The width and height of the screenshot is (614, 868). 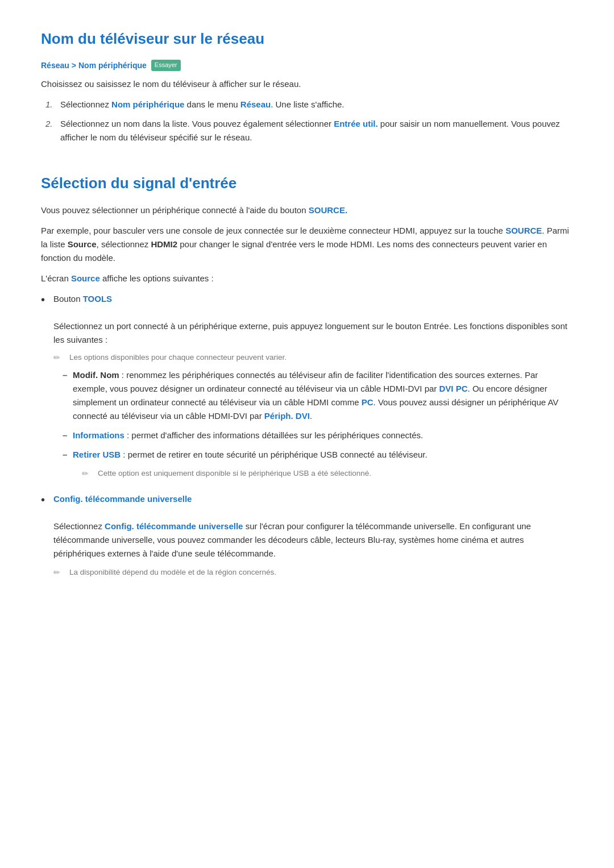 What do you see at coordinates (307, 84) in the screenshot?
I see `section1-intro: Choisissez ou saisissez le nom du télévi…` at bounding box center [307, 84].